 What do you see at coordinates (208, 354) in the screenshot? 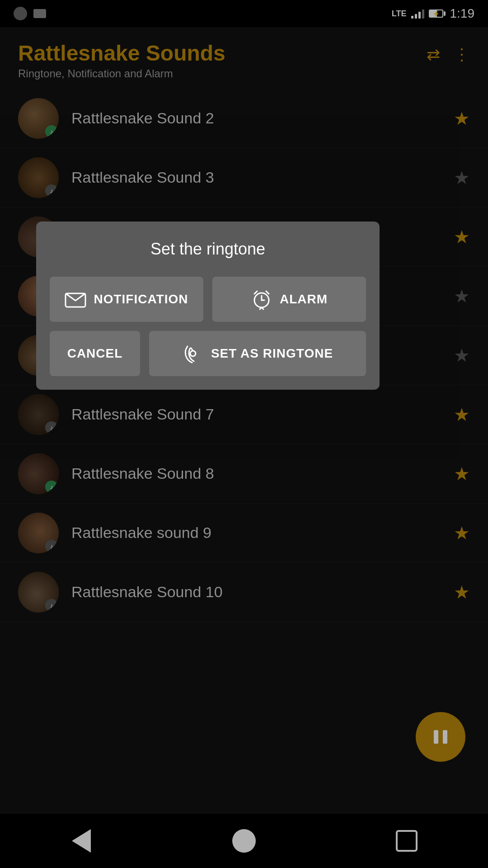
I see `dialog-bottom-buttons: CANCEL SET AS RINGTONE` at bounding box center [208, 354].